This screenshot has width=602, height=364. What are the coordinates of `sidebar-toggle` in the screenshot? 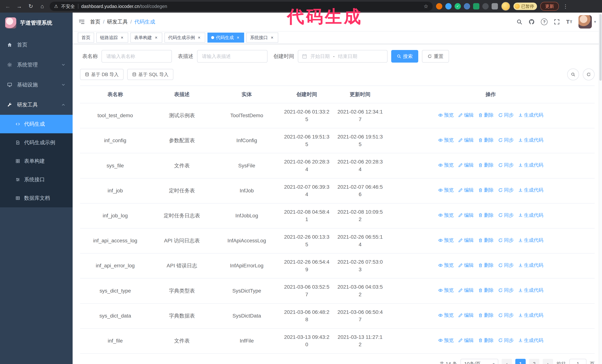 It's located at (82, 22).